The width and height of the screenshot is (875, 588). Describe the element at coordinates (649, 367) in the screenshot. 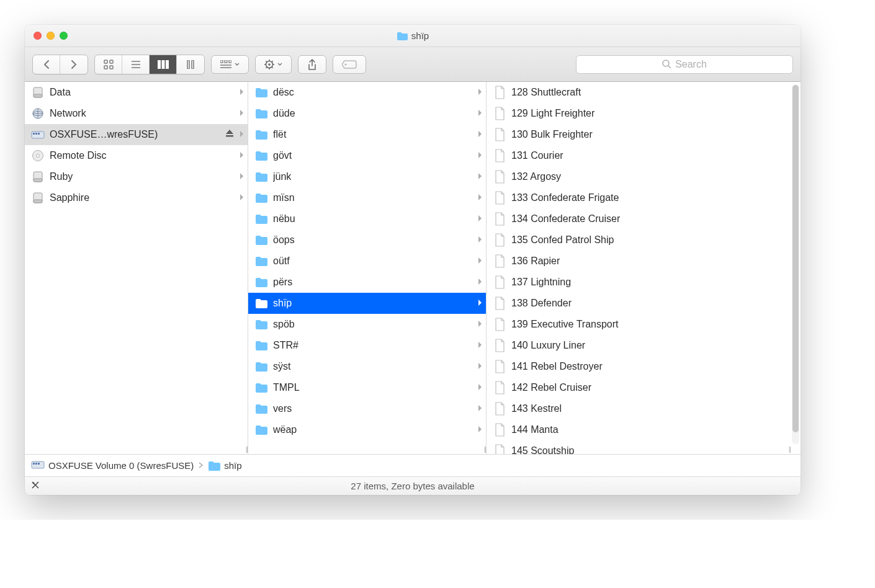

I see `file-label: 141 Rebel Destroyer` at that location.